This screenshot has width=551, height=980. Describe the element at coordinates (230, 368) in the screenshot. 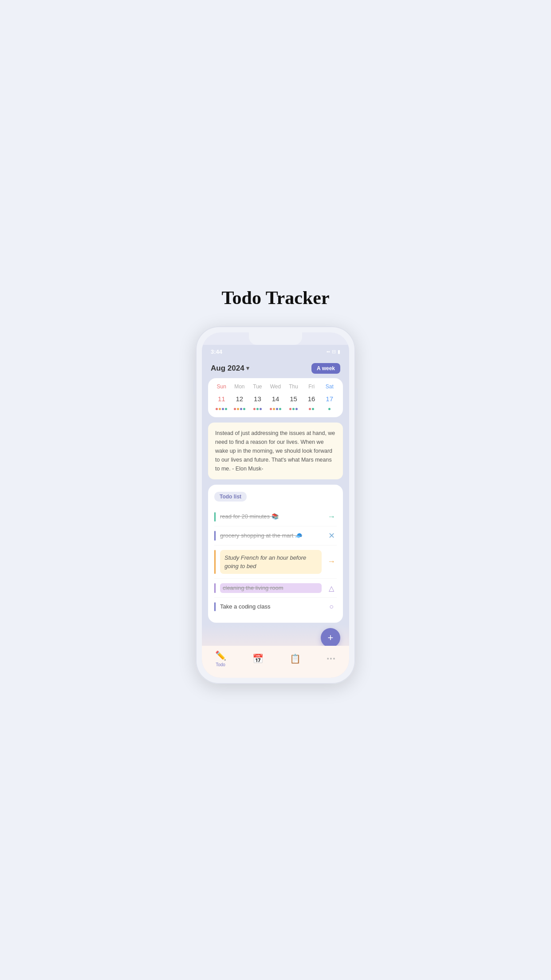

I see `month-selector: Aug 2024 ▾` at that location.